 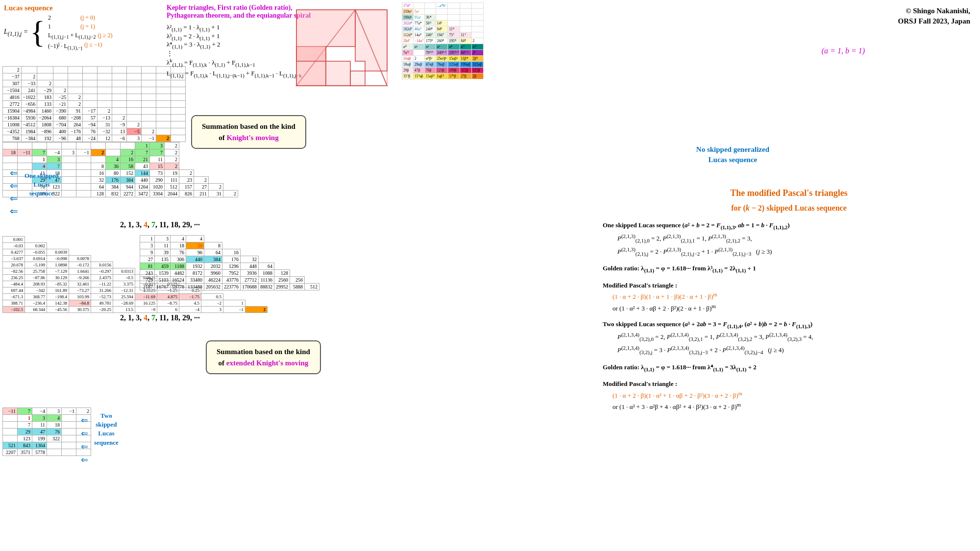 What do you see at coordinates (239, 41) in the screenshot?
I see `kepler-section: Kepler triangles, First ratio (Golden ra…` at bounding box center [239, 41].